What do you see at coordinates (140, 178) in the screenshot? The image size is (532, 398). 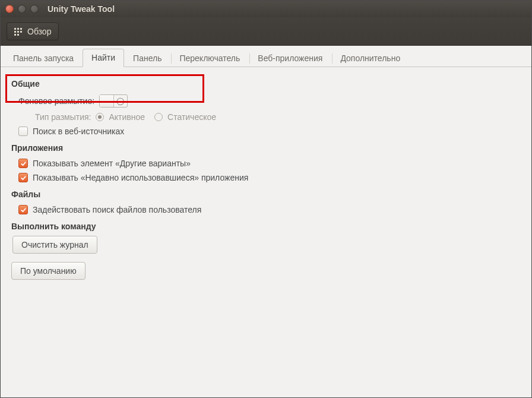 I see `show-recent-label: Показывать «Недавно использовавшиеся» пр…` at bounding box center [140, 178].